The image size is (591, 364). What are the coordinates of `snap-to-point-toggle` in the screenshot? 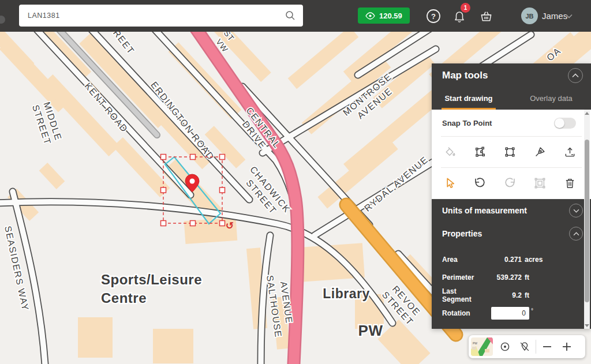 It's located at (565, 123).